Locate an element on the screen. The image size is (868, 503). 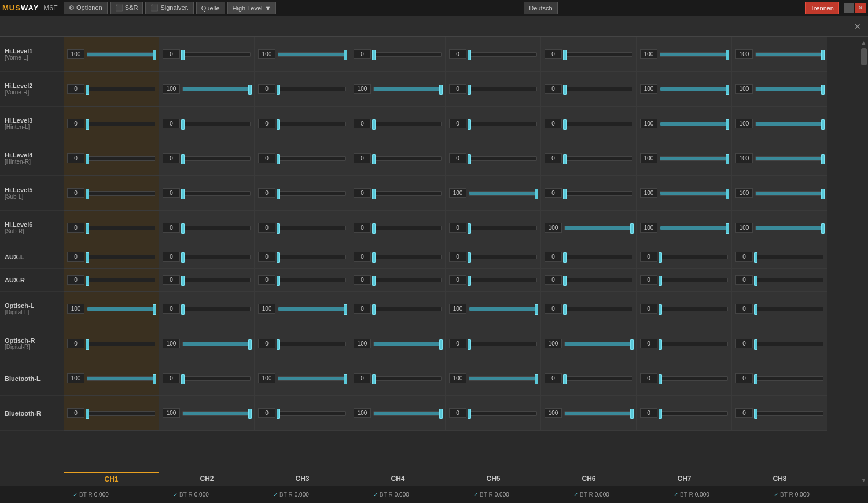
slider-cell-r9-c5: 100 is located at coordinates (589, 344).